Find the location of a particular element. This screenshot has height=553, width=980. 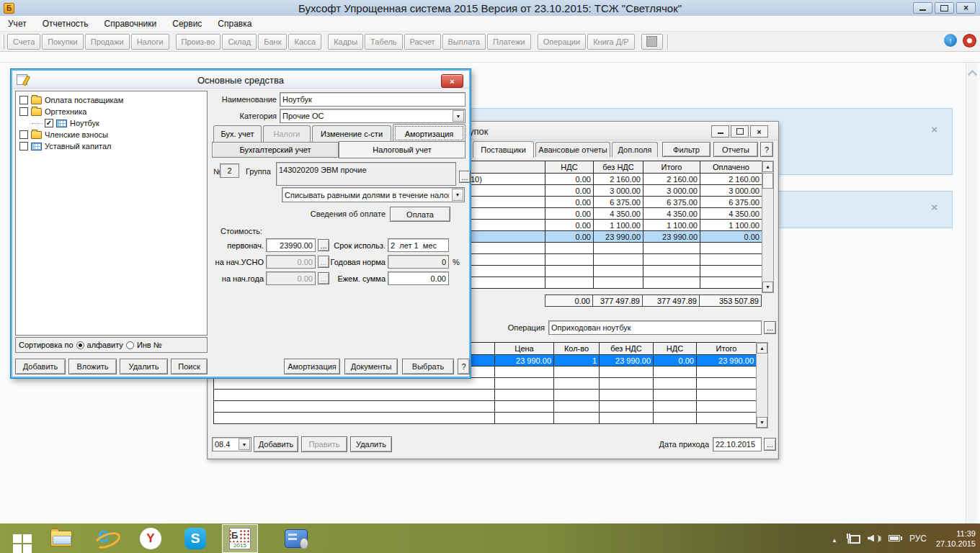

toolbar-button: Покупки is located at coordinates (62, 42).